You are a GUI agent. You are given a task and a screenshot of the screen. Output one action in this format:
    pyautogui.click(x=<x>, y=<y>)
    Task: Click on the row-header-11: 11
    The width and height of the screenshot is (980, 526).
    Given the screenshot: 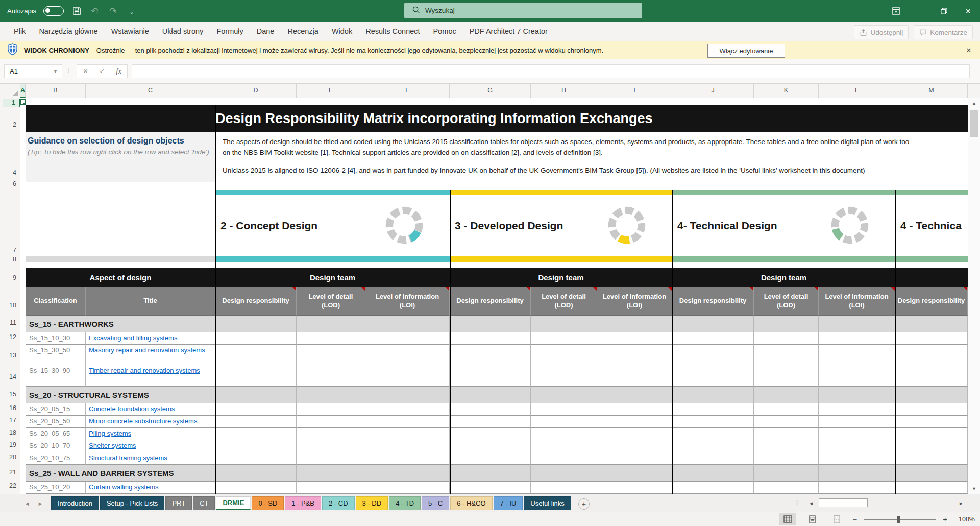 What is the action you would take?
    pyautogui.click(x=10, y=323)
    